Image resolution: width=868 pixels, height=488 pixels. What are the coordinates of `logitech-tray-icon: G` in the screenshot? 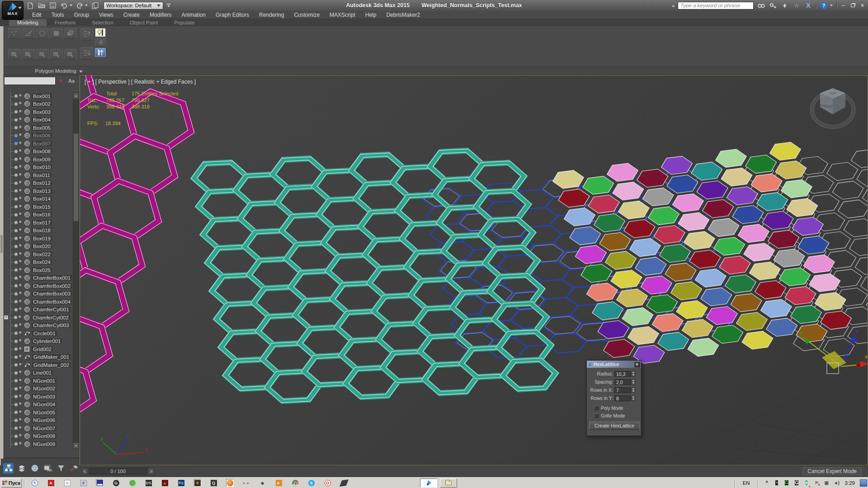 It's located at (797, 483).